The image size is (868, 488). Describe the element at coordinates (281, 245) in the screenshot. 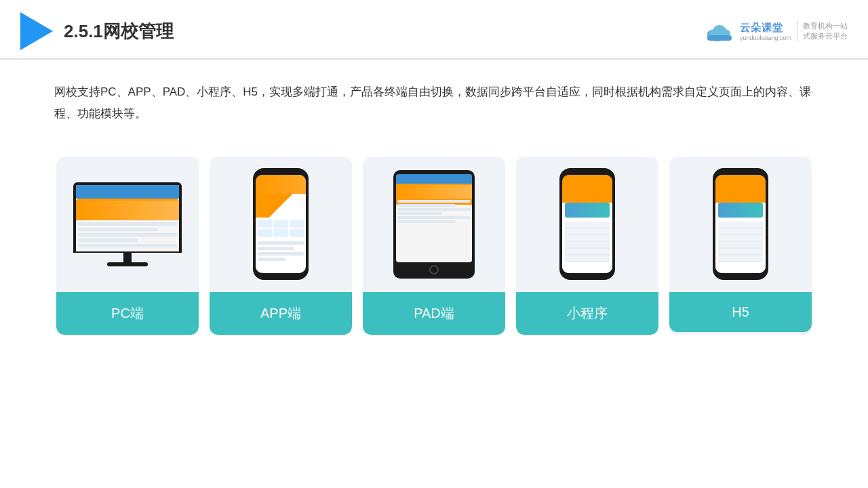

I see `card-app: APP端` at that location.